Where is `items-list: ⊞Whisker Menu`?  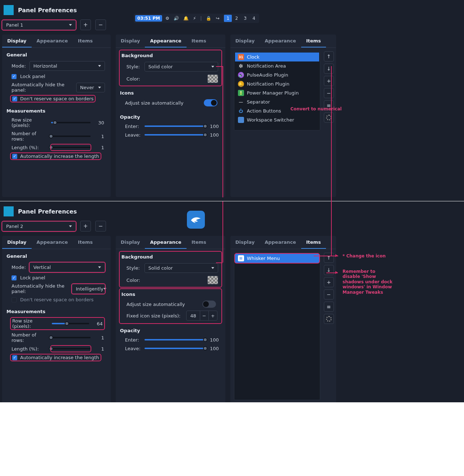 items-list: ⊞Whisker Menu is located at coordinates (277, 326).